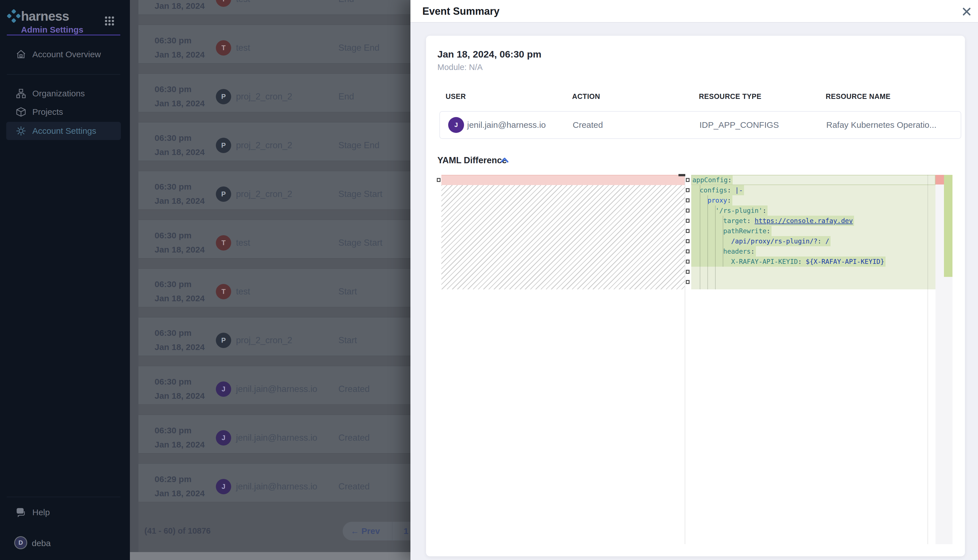 The image size is (978, 560). Describe the element at coordinates (359, 48) in the screenshot. I see `event-action: Stage End` at that location.